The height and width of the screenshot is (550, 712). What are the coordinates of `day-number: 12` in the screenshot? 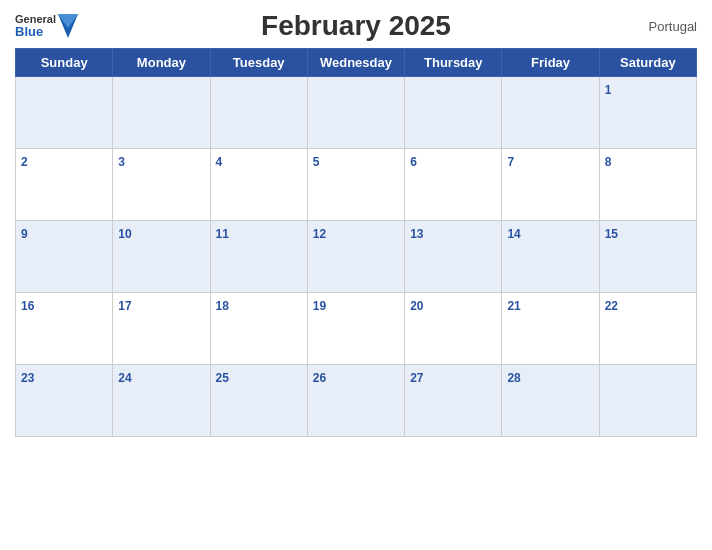 It's located at (320, 234).